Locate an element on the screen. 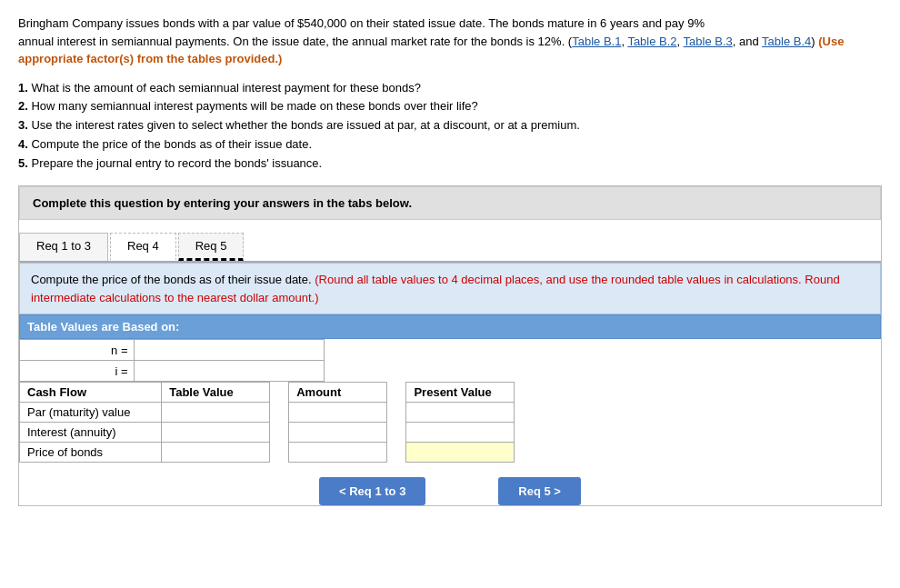 Image resolution: width=900 pixels, height=588 pixels. tablevalue-par-cell is located at coordinates (215, 413).